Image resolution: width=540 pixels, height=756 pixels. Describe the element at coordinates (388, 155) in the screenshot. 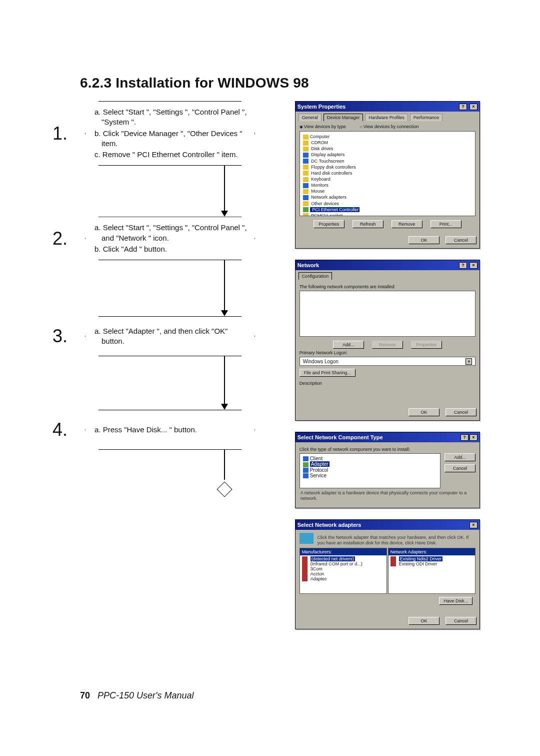

I see `tree-item: Display adapters` at that location.